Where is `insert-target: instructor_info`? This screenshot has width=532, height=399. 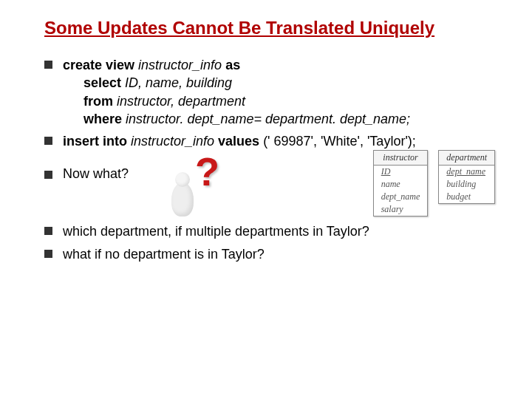 insert-target: instructor_info is located at coordinates (174, 141).